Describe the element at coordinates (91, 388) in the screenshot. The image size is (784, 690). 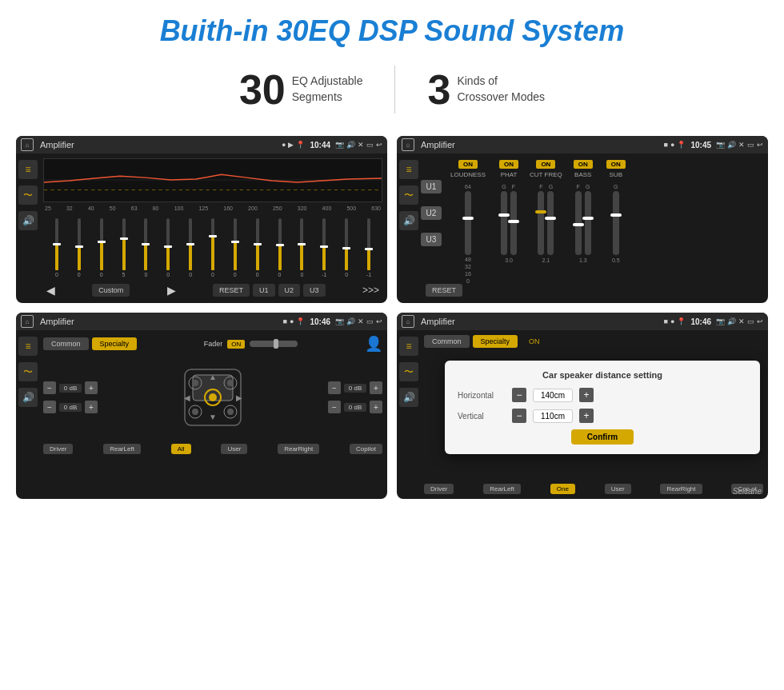
I see `db-plus-1: +` at that location.